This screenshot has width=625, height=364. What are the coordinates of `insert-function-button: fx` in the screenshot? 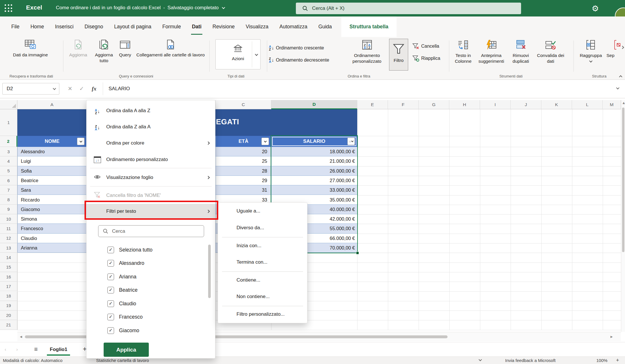 It's located at (94, 89).